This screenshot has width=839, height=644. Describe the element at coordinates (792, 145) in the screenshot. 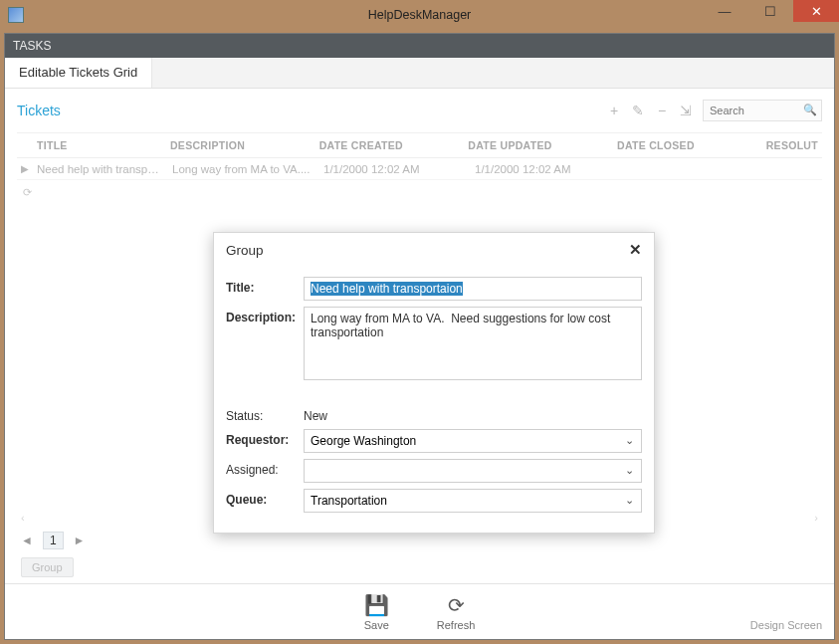

I see `col-resolution: RESOLUT` at that location.